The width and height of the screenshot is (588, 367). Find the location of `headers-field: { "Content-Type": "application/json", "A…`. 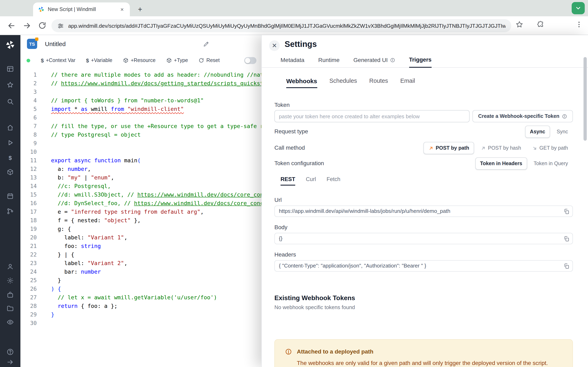

headers-field: { "Content-Type": "application/json", "A… is located at coordinates (424, 266).